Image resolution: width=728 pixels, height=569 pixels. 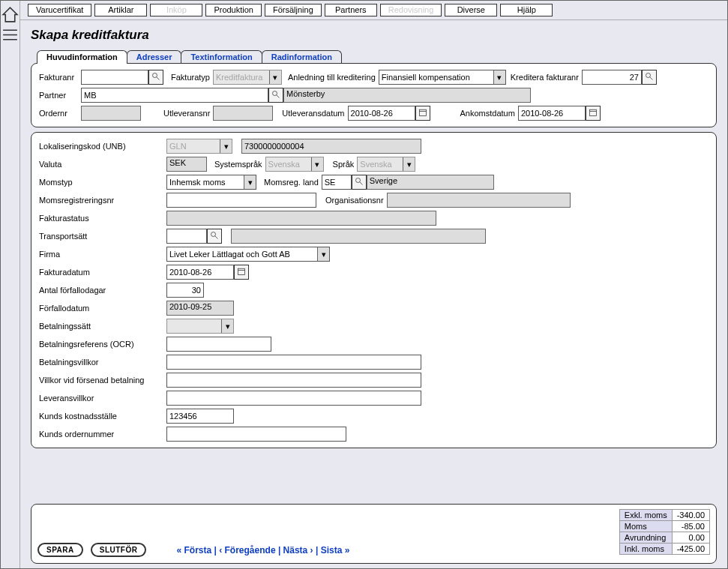 What do you see at coordinates (154, 57) in the screenshot?
I see `tab-adresser: Adresser` at bounding box center [154, 57].